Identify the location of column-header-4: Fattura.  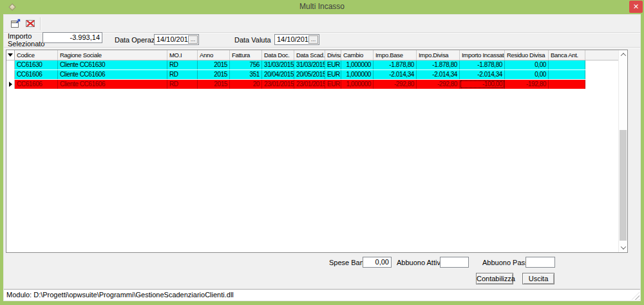
(246, 55).